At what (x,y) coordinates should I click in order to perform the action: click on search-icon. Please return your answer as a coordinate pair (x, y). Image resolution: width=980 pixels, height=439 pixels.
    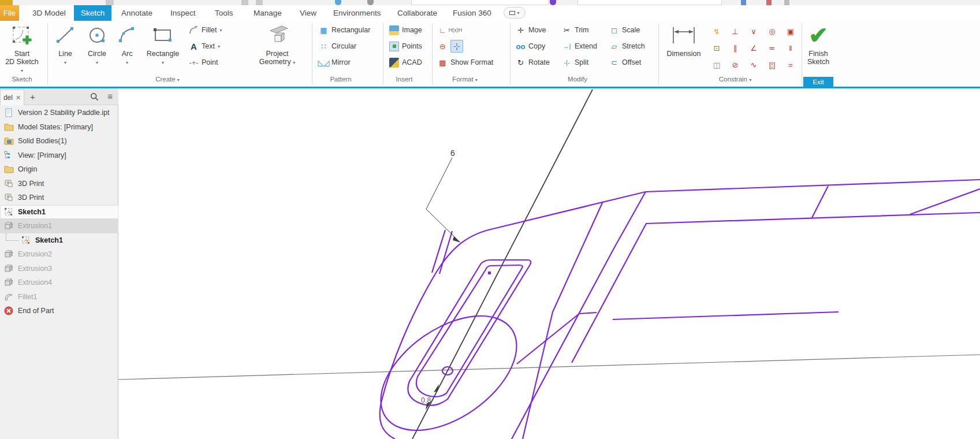
    Looking at the image, I should click on (95, 98).